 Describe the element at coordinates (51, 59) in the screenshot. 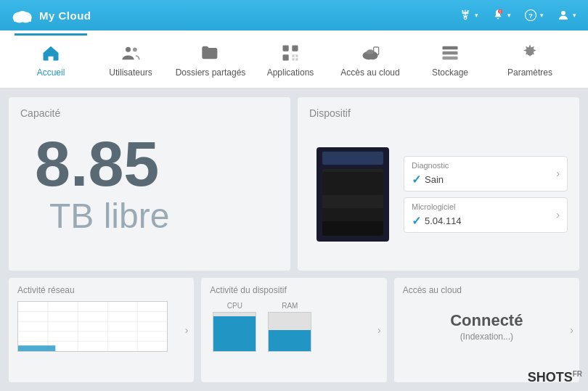

I see `nav-accueil: Accueil` at that location.